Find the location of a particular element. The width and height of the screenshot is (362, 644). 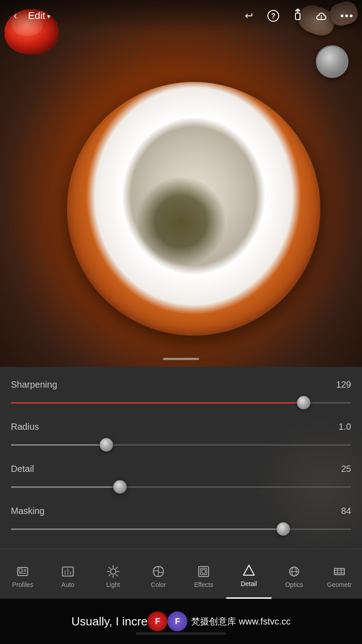

radial-tool-button is located at coordinates (332, 62).